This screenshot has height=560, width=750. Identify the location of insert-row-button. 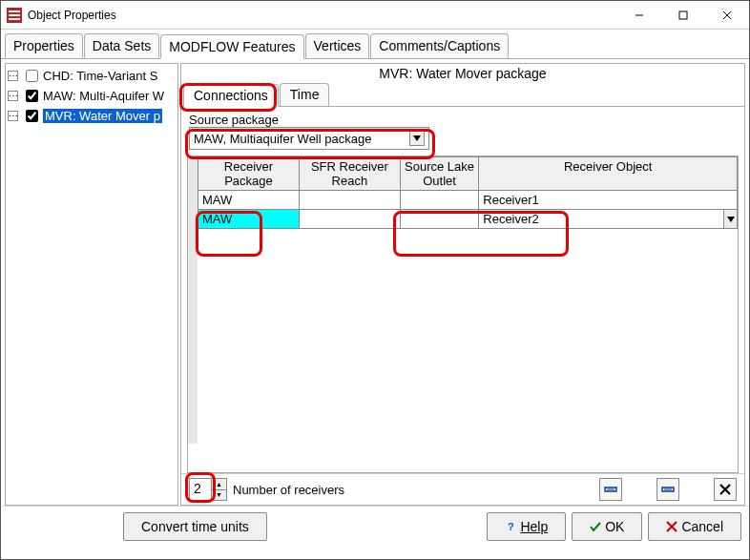
(611, 489).